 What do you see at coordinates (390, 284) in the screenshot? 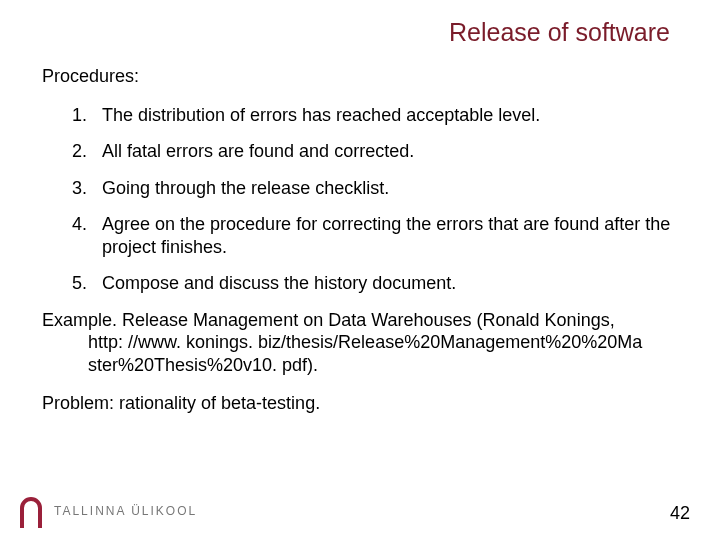
I see `item-text: Compose and discuss the history document…` at bounding box center [390, 284].